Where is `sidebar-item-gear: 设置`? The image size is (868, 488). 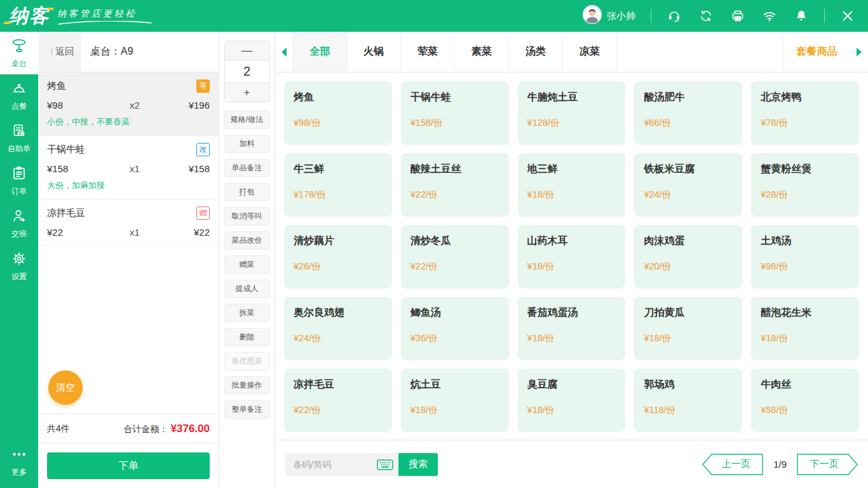 sidebar-item-gear: 设置 is located at coordinates (19, 266).